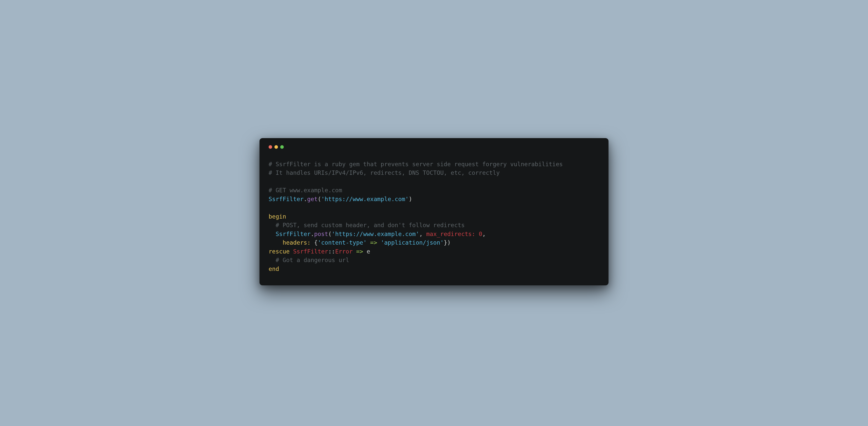  Describe the element at coordinates (305, 190) in the screenshot. I see `code-comment: # GET www.example.com` at that location.